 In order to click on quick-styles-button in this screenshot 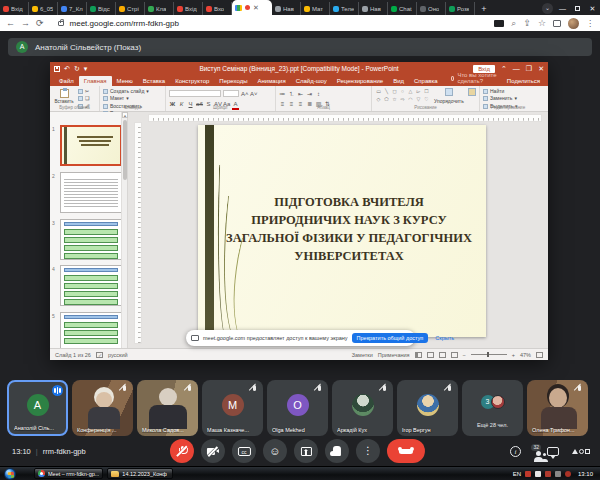, I will do `click(472, 92)`.